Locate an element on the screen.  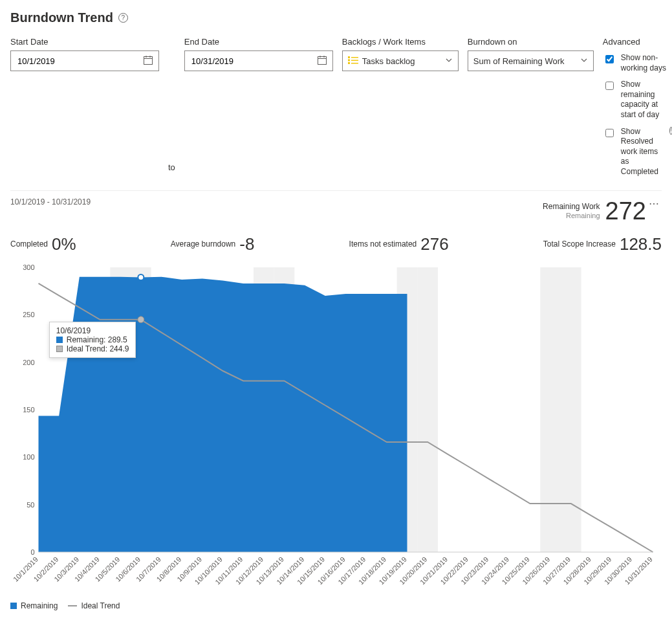
backlog-label: Backlogs / Work Items is located at coordinates (400, 41).